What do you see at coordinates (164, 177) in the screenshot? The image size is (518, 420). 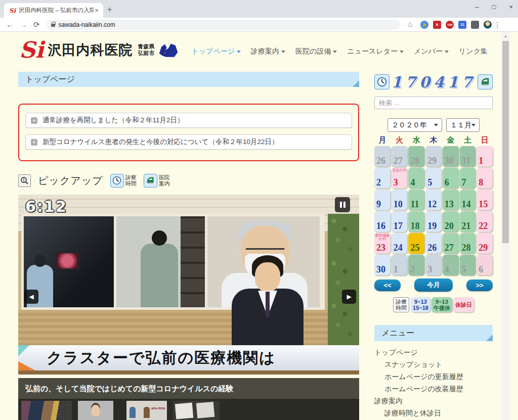 I see `access-link-line1: 医院` at bounding box center [164, 177].